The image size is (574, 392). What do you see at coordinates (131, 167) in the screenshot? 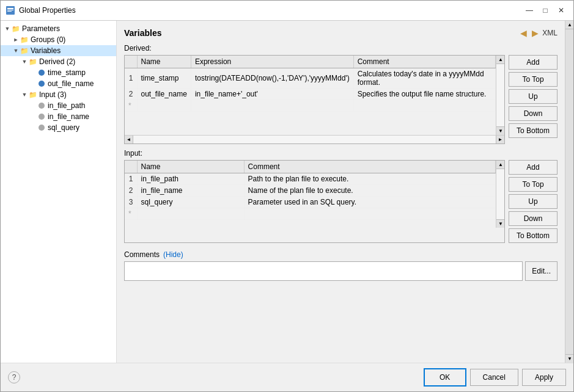
I see `input-col-num` at bounding box center [131, 167].